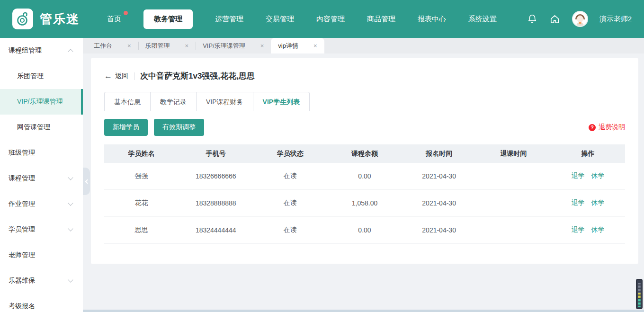 The width and height of the screenshot is (644, 312). I want to click on add-student-button: 新增学员, so click(126, 127).